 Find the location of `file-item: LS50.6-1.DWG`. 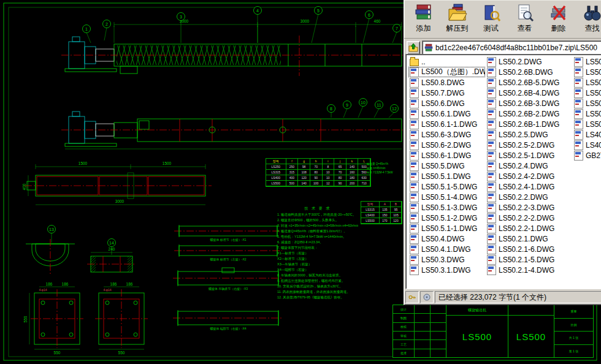

file-item: LS50.6-1.DWG is located at coordinates (446, 156).